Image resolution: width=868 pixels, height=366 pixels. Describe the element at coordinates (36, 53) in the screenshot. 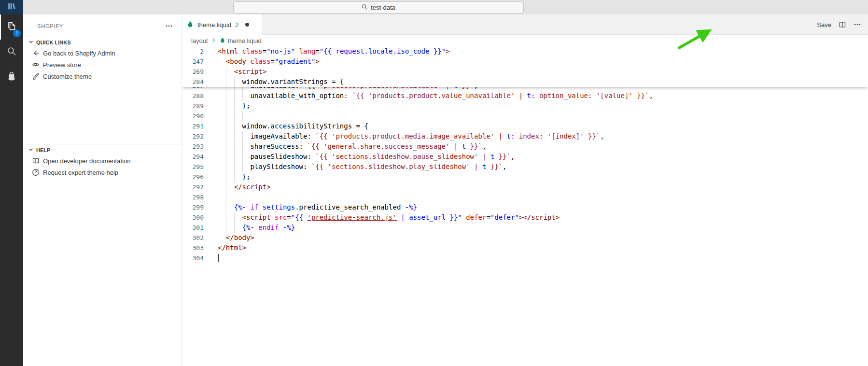

I see `arrow-left-icon` at that location.